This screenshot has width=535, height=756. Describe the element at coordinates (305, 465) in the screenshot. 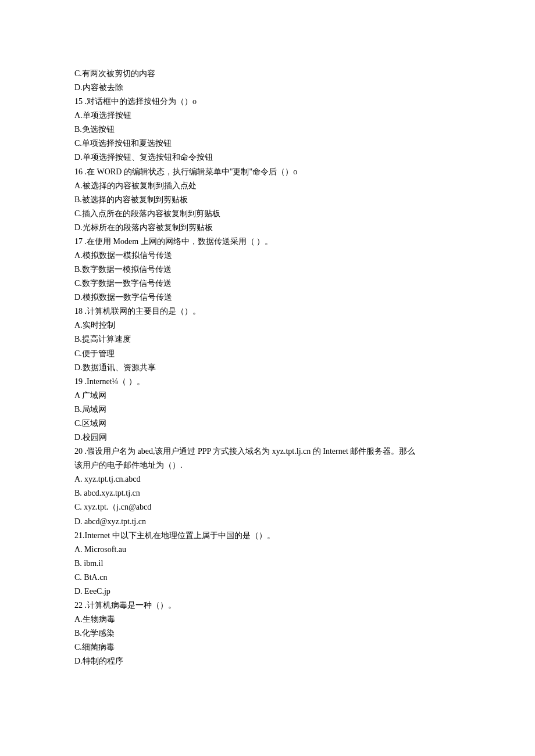

I see `text-line: 该用户的电子邮件地址为（）.` at that location.